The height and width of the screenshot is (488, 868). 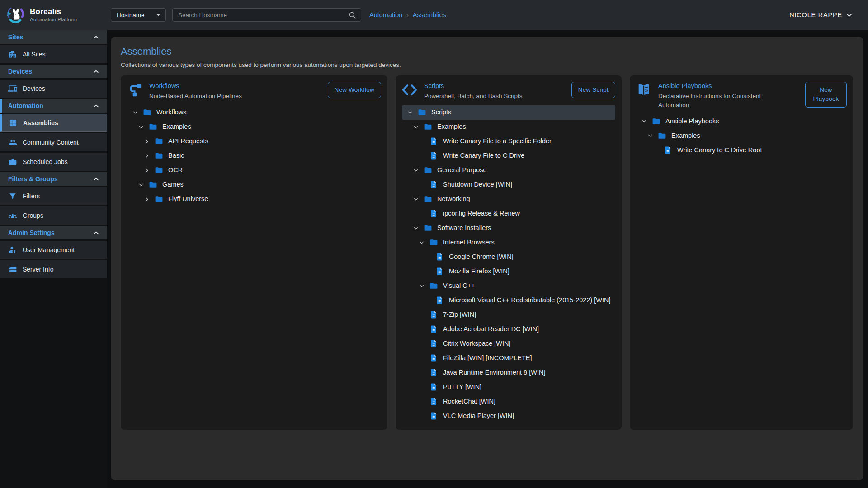 I want to click on tree-item-visual-c: Visual C++, so click(x=509, y=286).